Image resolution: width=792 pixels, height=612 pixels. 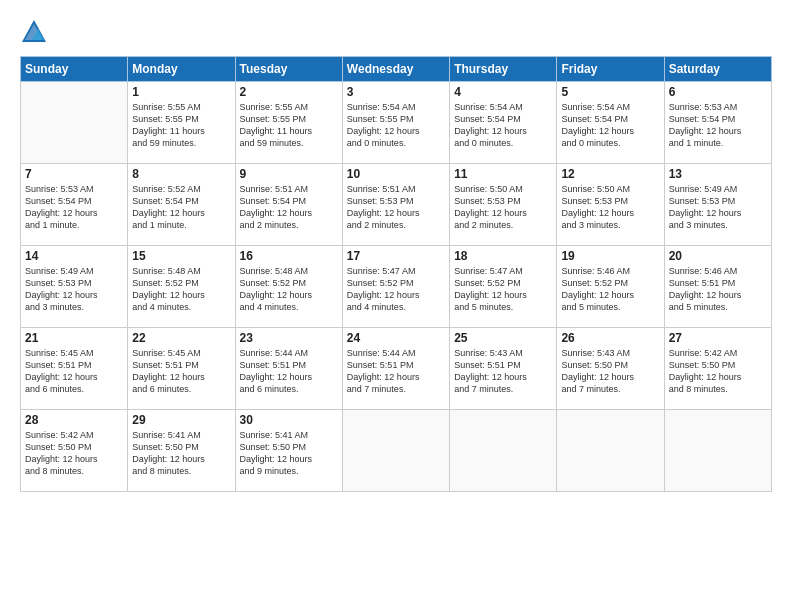 What do you see at coordinates (504, 123) in the screenshot?
I see `calendar-cell: 4Sunrise: 5:54 AM Sunset: 5:54 PM Daylig…` at bounding box center [504, 123].